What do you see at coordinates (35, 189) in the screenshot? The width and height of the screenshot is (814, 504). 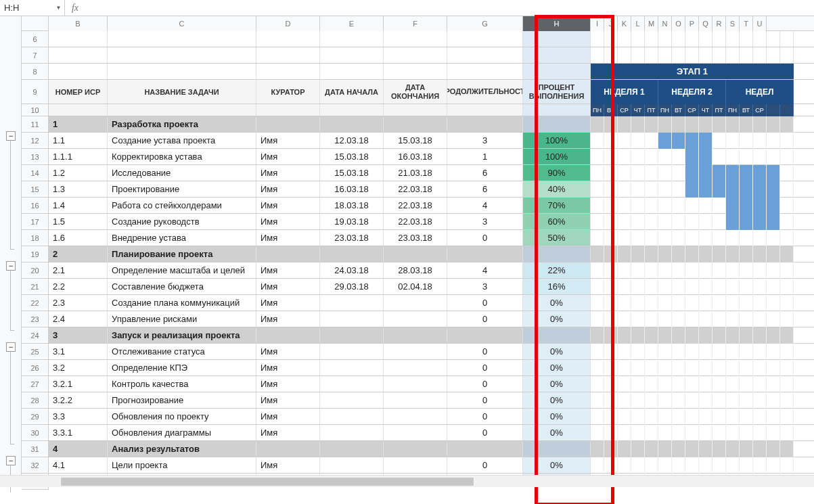 I see `row-header-15: 15` at bounding box center [35, 189].